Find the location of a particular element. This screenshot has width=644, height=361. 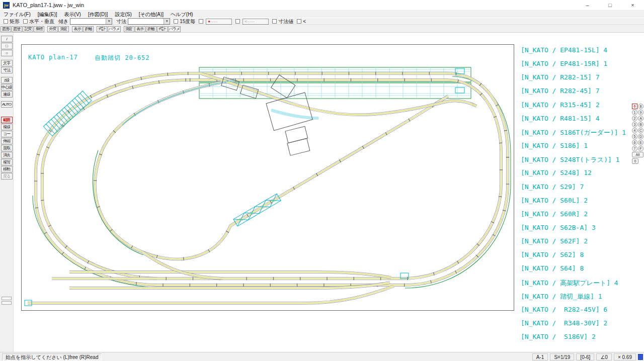

parts-list-item: [N_KATO / 高架駅プレート] 4 is located at coordinates (570, 283).